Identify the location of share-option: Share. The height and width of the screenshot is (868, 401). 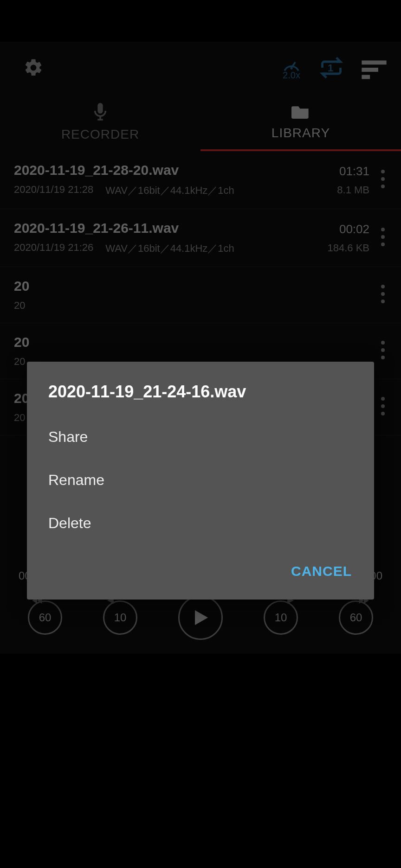
(200, 437).